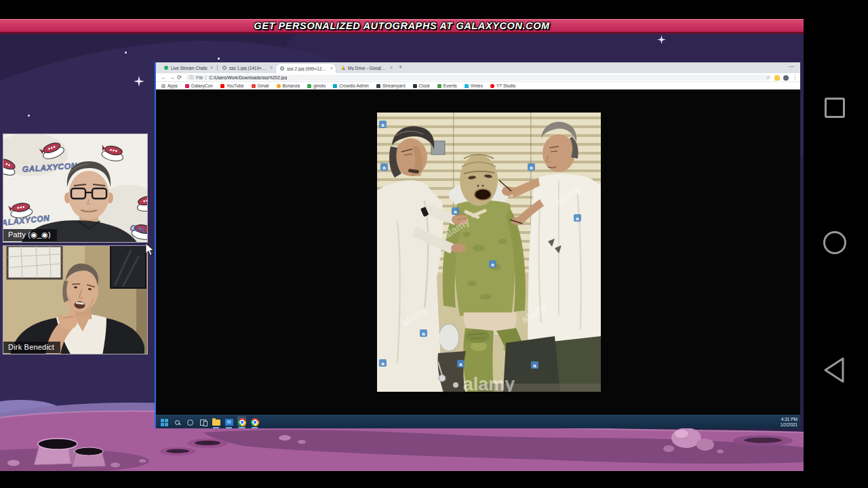 This screenshot has width=868, height=488. I want to click on task-view-icon, so click(203, 423).